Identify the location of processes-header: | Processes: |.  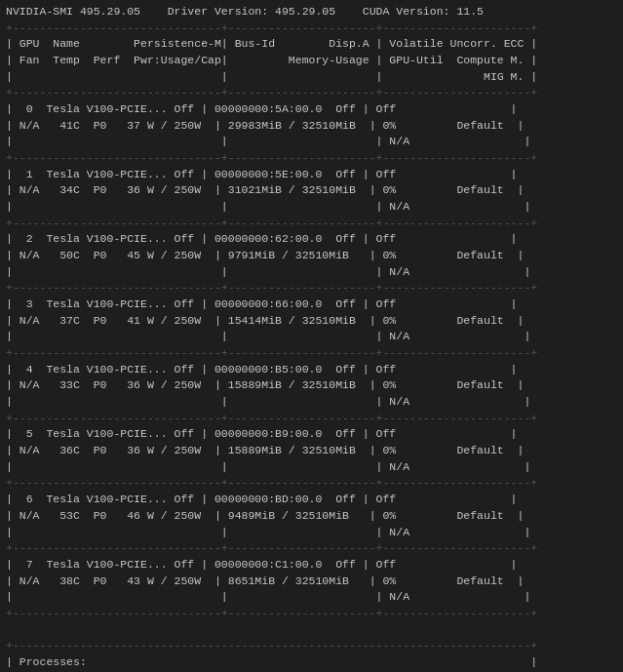
(271, 661).